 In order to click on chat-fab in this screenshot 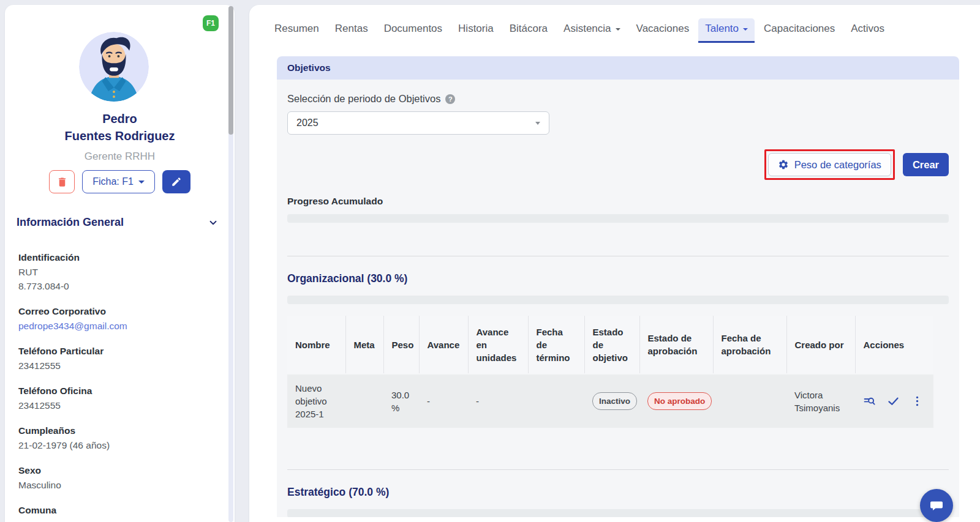, I will do `click(937, 505)`.